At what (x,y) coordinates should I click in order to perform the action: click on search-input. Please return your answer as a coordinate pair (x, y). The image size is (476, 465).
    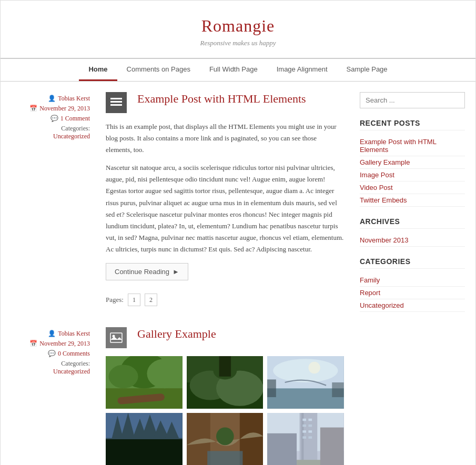
    Looking at the image, I should click on (412, 100).